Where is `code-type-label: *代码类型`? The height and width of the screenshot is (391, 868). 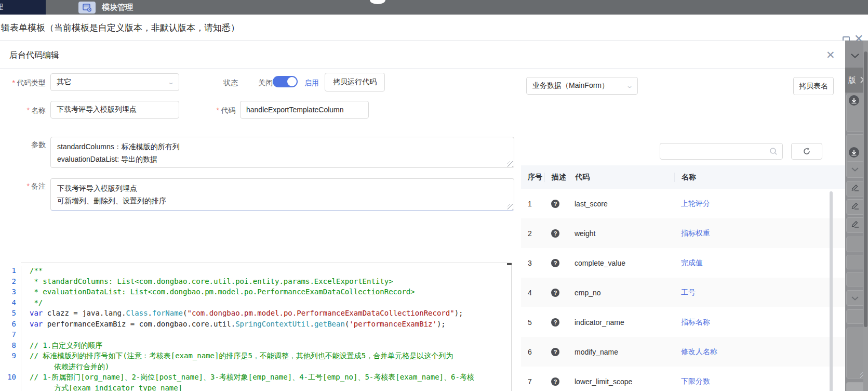 code-type-label: *代码类型 is located at coordinates (23, 83).